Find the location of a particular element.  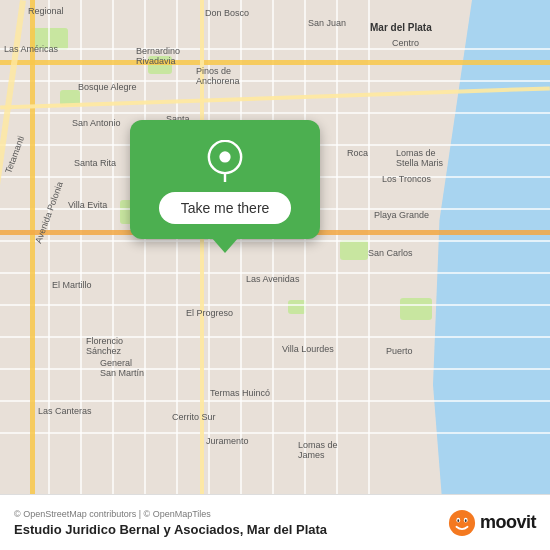

bottom-left: © OpenStreetMap contributors | © OpenMap… is located at coordinates (170, 523).